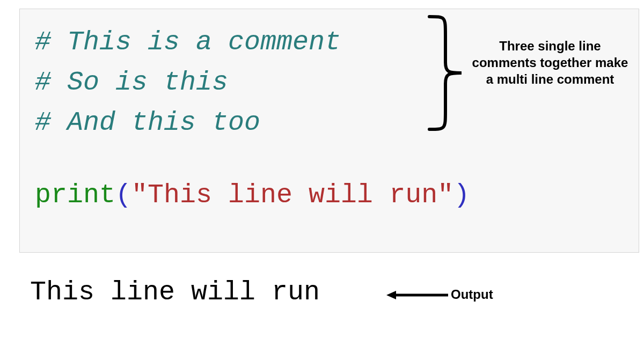  Describe the element at coordinates (419, 295) in the screenshot. I see `arrow-left-icon` at that location.